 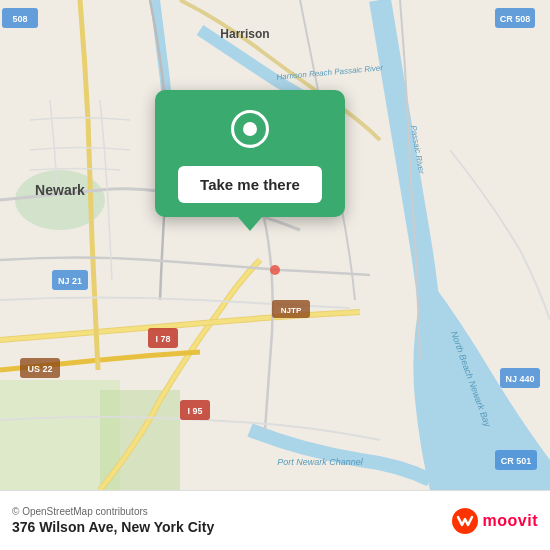 What do you see at coordinates (194, 411) in the screenshot?
I see `svg-text: I 95` at bounding box center [194, 411].